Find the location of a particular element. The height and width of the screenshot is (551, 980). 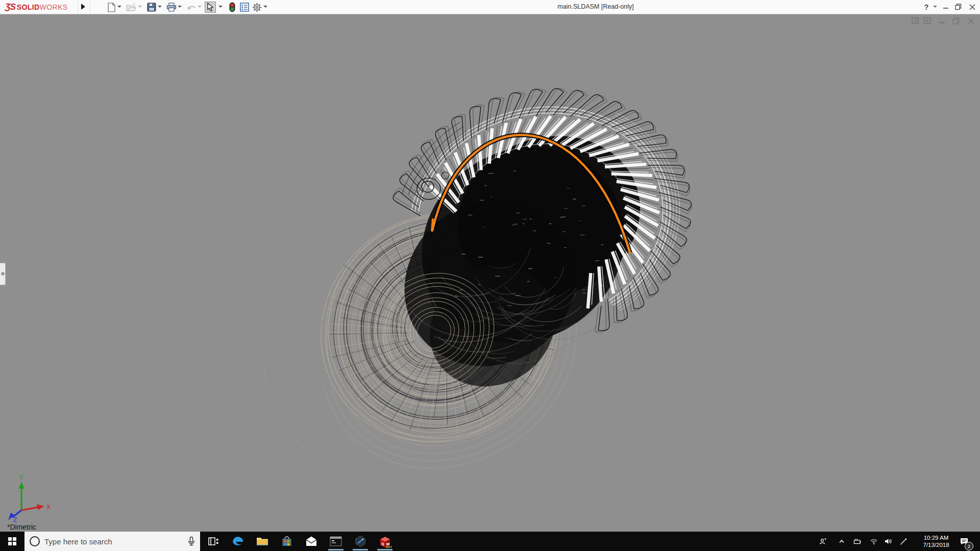

doc-minimize-button is located at coordinates (942, 22).